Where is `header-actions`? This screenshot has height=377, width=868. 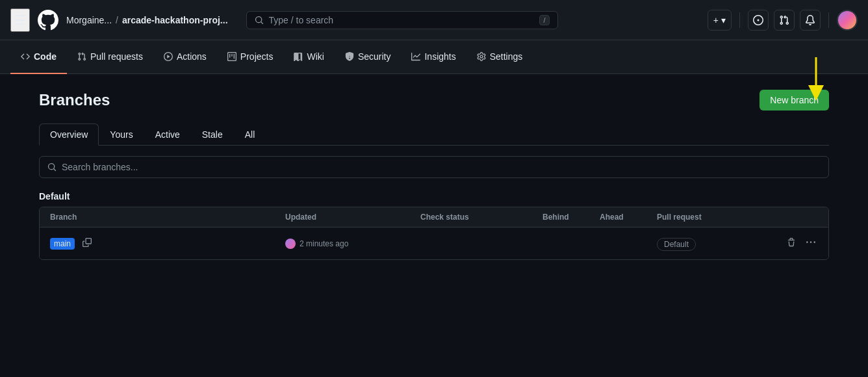 header-actions is located at coordinates (792, 217).